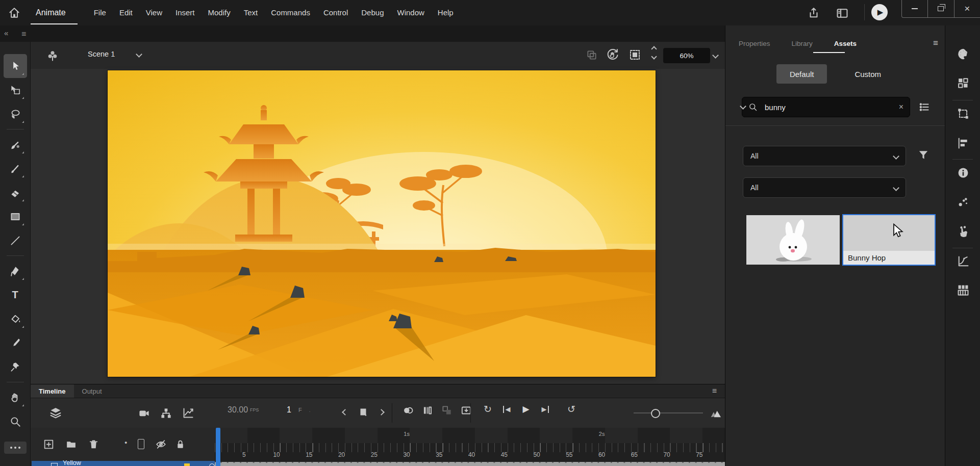 The height and width of the screenshot is (466, 980). What do you see at coordinates (923, 155) in the screenshot?
I see `filter-funnel-button` at bounding box center [923, 155].